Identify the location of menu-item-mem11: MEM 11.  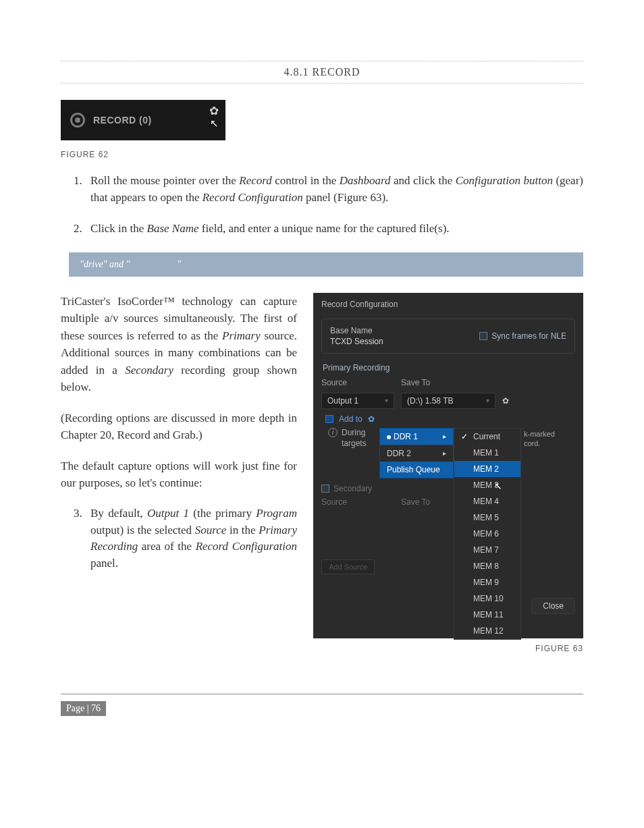
(487, 615).